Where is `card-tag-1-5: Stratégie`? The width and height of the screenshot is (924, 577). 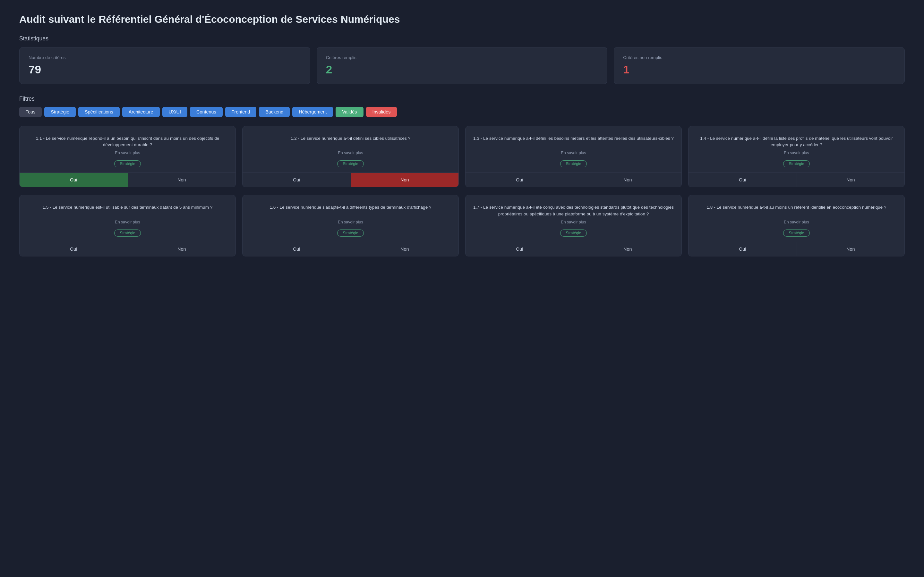 card-tag-1-5: Stratégie is located at coordinates (128, 233).